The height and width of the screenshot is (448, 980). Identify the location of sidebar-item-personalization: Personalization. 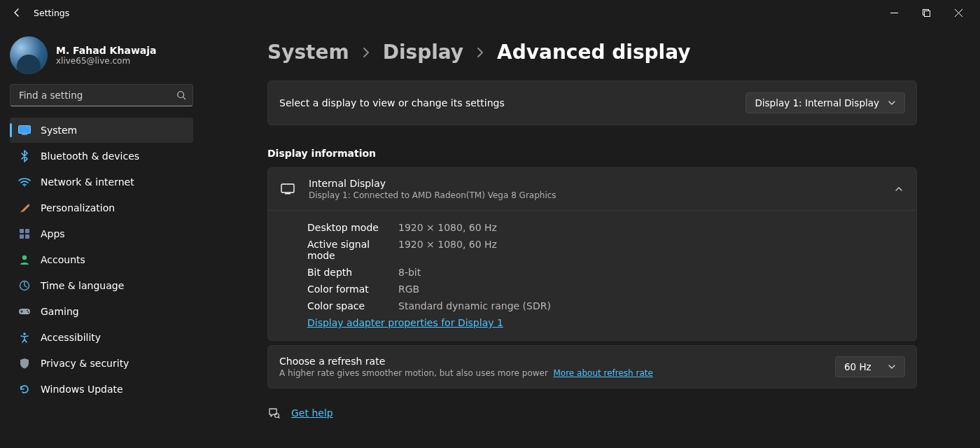
(102, 208).